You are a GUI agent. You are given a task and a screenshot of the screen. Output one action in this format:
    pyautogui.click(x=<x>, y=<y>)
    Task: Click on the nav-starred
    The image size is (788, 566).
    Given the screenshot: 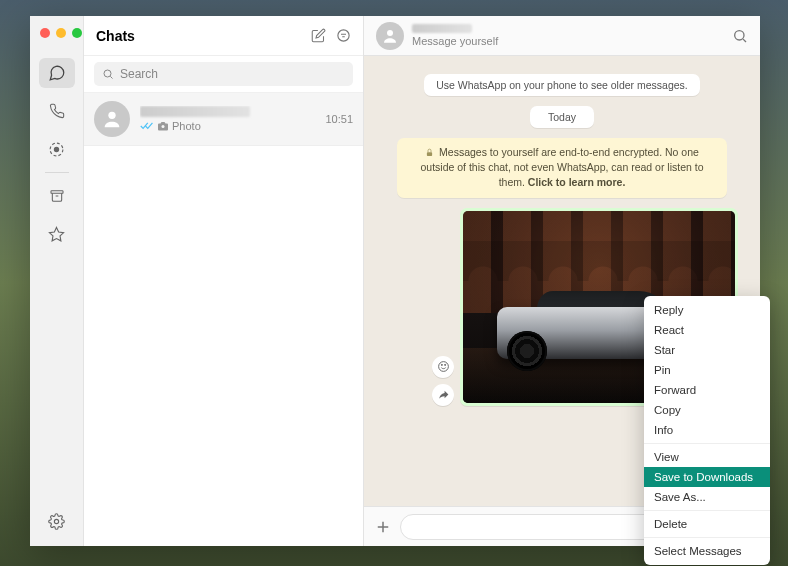 What is the action you would take?
    pyautogui.click(x=57, y=234)
    